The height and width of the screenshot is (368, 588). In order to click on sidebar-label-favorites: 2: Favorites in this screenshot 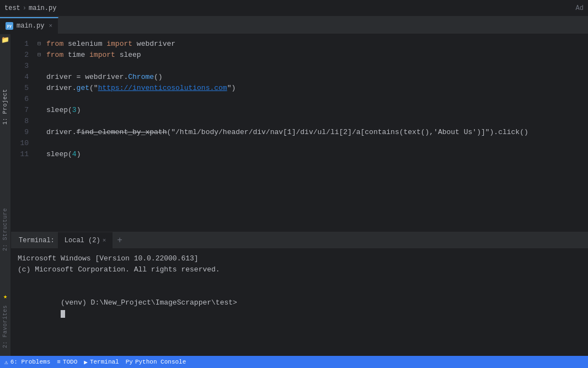, I will do `click(6, 327)`.